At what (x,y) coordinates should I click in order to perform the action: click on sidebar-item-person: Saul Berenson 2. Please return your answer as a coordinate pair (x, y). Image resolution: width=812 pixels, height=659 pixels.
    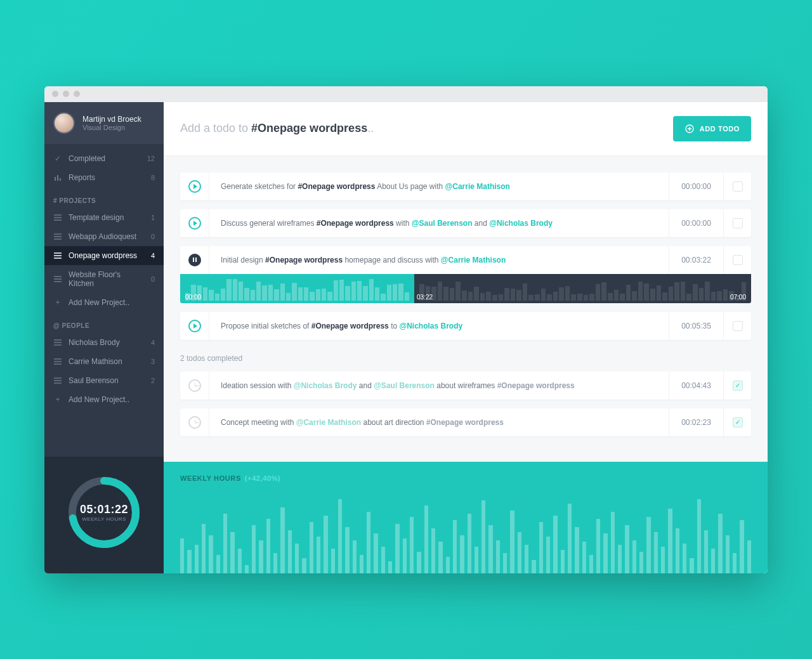
    Looking at the image, I should click on (104, 381).